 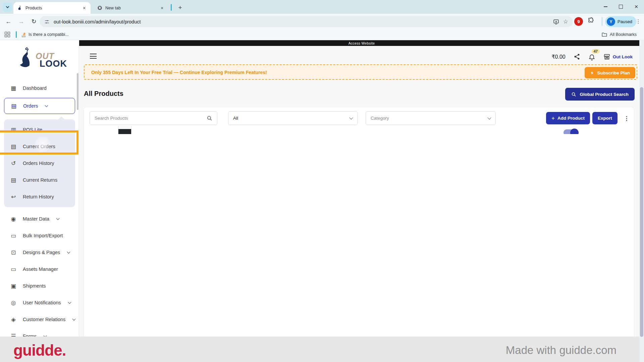 I want to click on install-app-icon, so click(x=556, y=22).